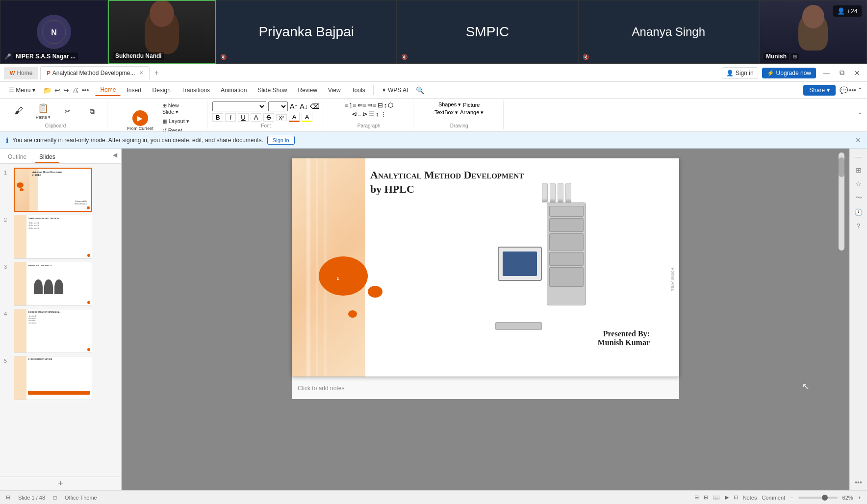  Describe the element at coordinates (278, 106) in the screenshot. I see `font-size-select` at that location.